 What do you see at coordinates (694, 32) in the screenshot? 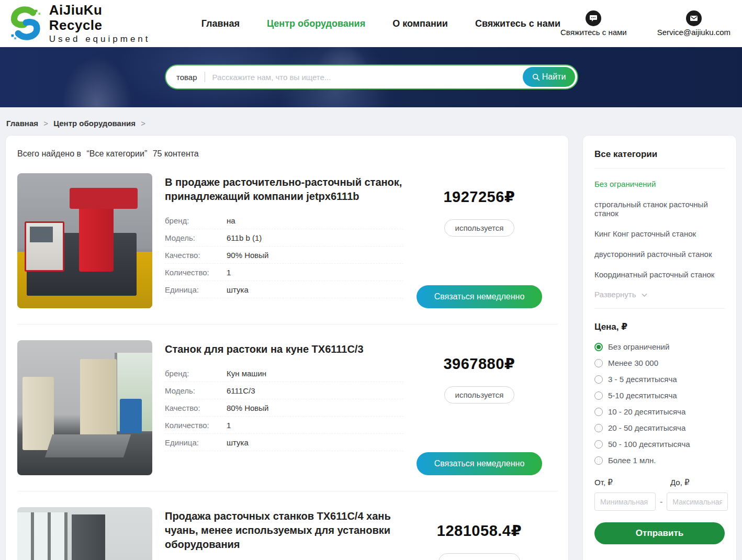
I see `contact-email-label: Service@aijiuku.com` at bounding box center [694, 32].